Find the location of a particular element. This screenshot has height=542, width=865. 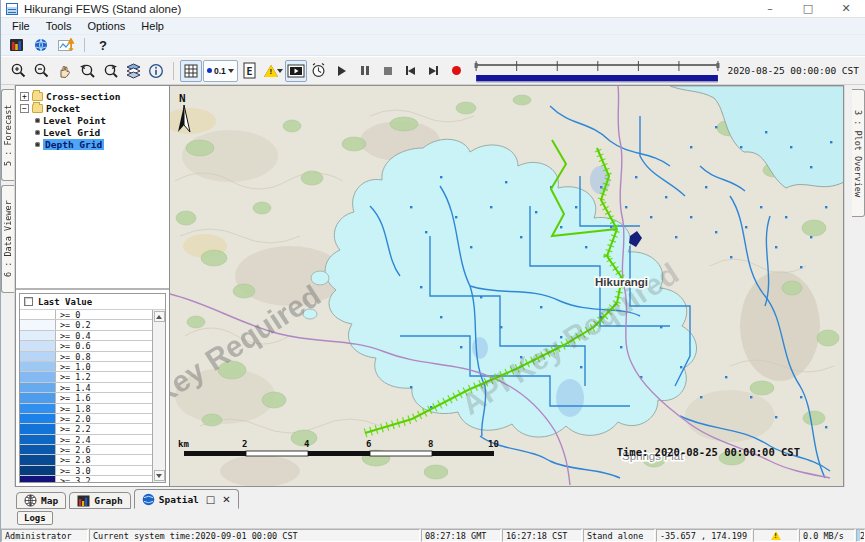

tree-node-depth-grid: Depth Grid is located at coordinates (94, 144).